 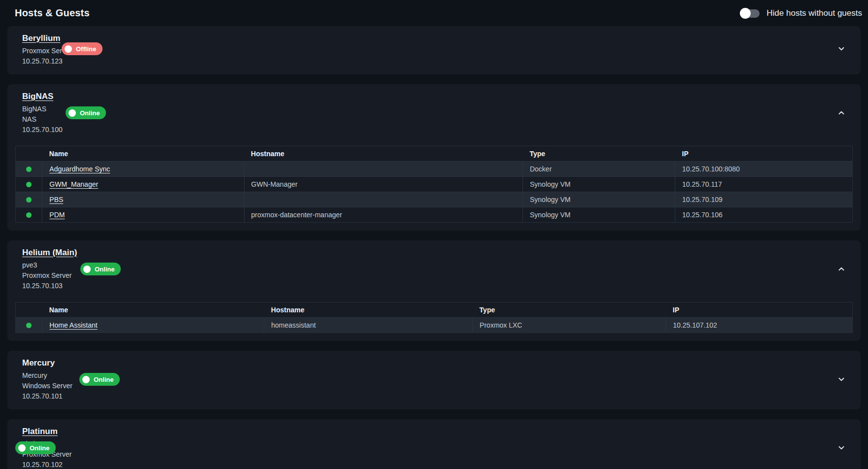 I want to click on host-ip: 10.25.70.102, so click(x=438, y=464).